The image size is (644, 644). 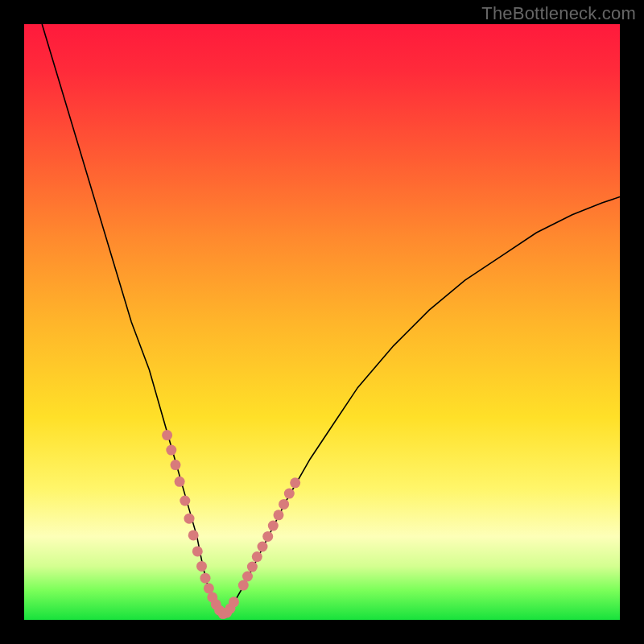 I want to click on highlight-dots, so click(x=231, y=525).